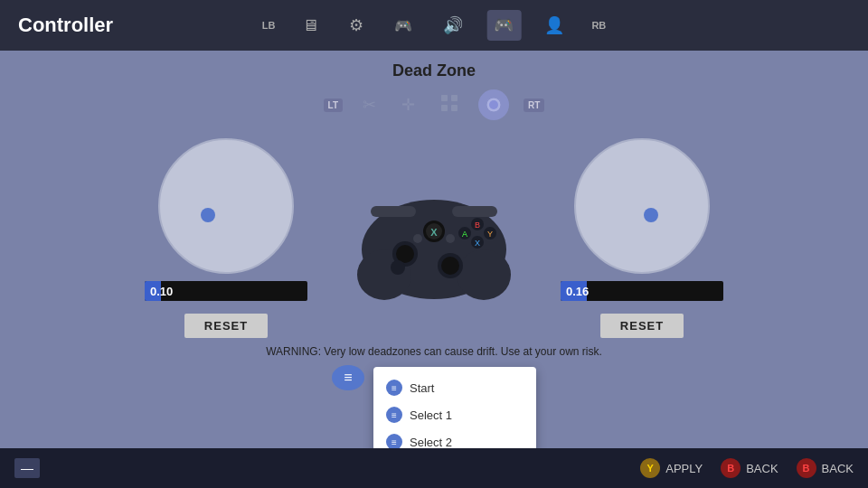 This screenshot has width=868, height=488. Describe the element at coordinates (731, 468) in the screenshot. I see `b-badge-1: B` at that location.